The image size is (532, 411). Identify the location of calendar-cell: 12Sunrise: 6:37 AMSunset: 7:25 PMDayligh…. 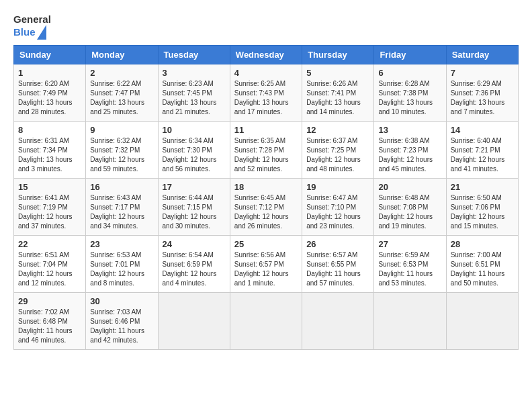
(339, 150).